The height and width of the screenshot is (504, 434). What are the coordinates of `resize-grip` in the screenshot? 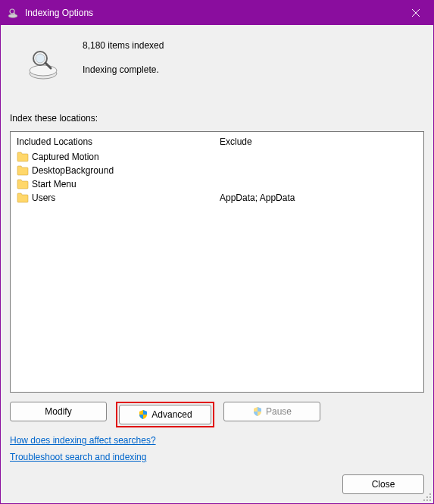 It's located at (427, 497).